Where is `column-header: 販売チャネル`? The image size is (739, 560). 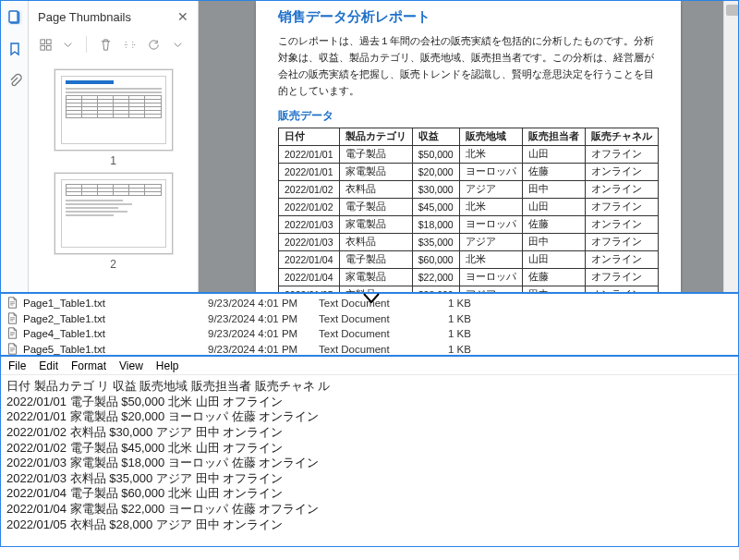
column-header: 販売チャネル is located at coordinates (621, 137).